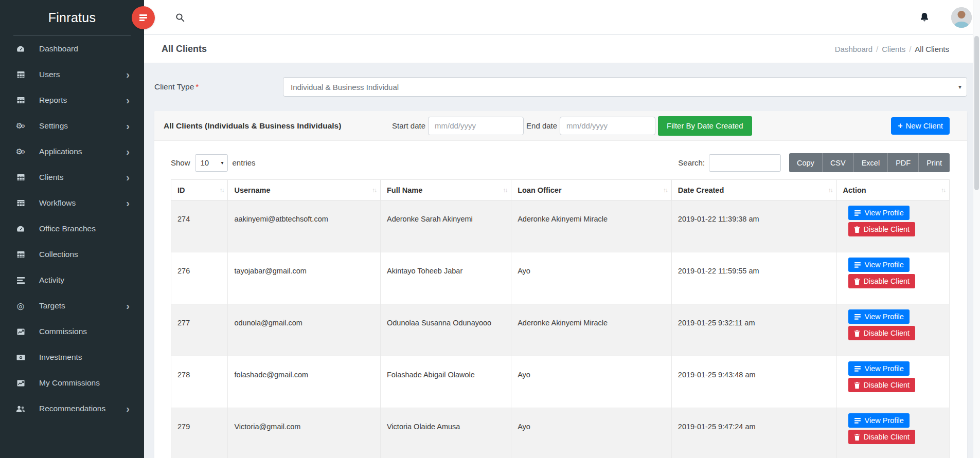 The width and height of the screenshot is (980, 458). What do you see at coordinates (21, 306) in the screenshot?
I see `bullseye-icon: ◎` at bounding box center [21, 306].